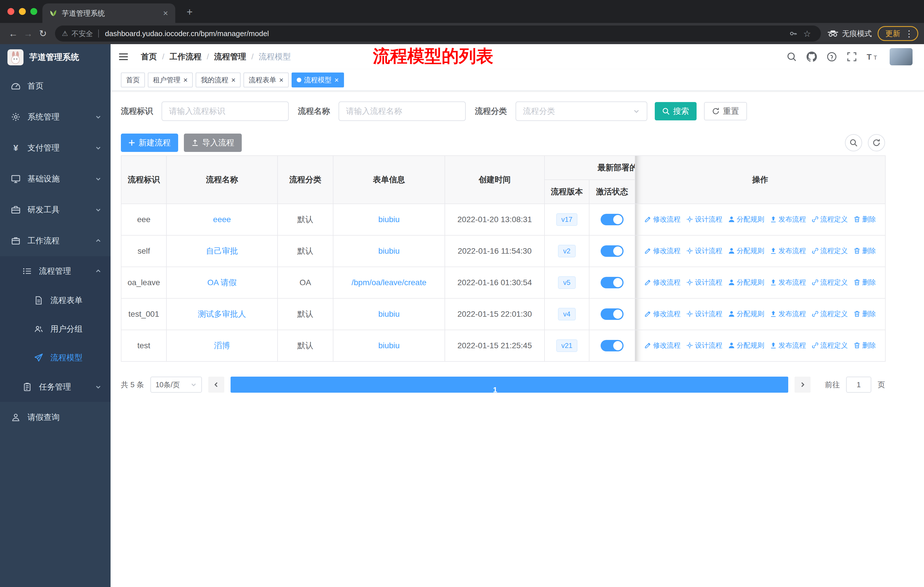 The width and height of the screenshot is (924, 587). I want to click on tag-process-form: 流程表单, so click(266, 80).